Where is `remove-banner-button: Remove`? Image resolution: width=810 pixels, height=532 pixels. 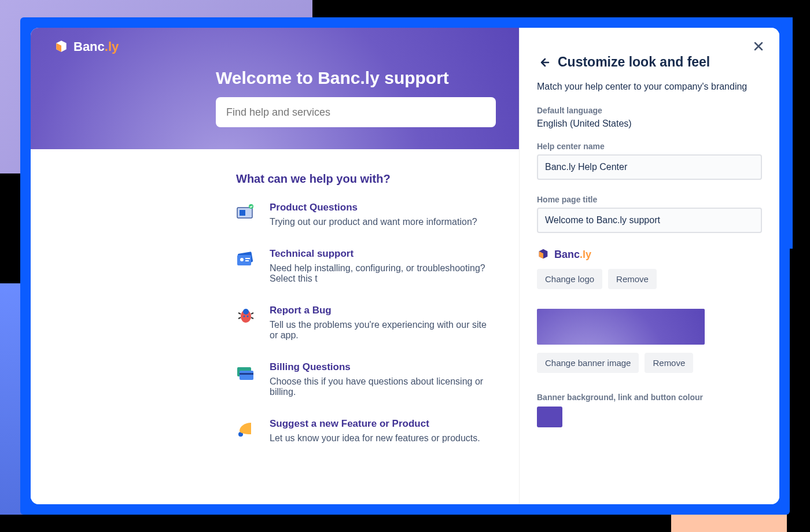
remove-banner-button: Remove is located at coordinates (669, 363).